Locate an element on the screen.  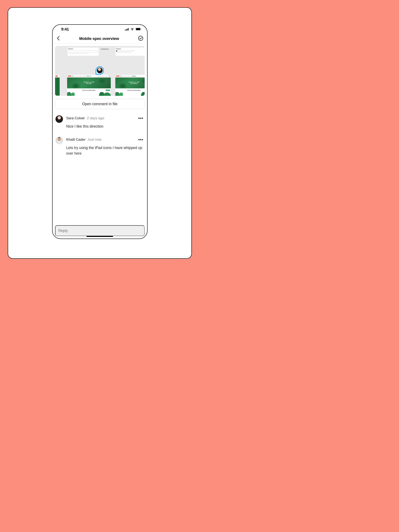
battery-icon is located at coordinates (139, 29).